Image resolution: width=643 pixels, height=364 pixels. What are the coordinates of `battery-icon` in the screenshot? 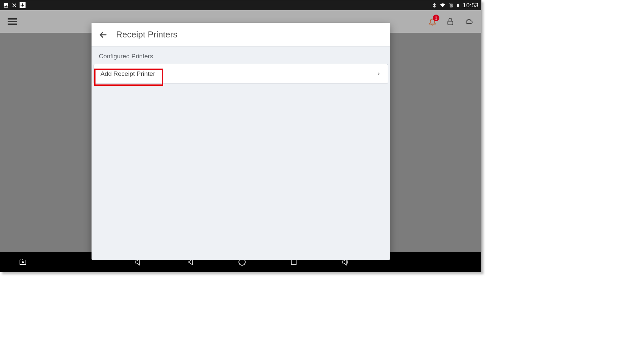 It's located at (458, 5).